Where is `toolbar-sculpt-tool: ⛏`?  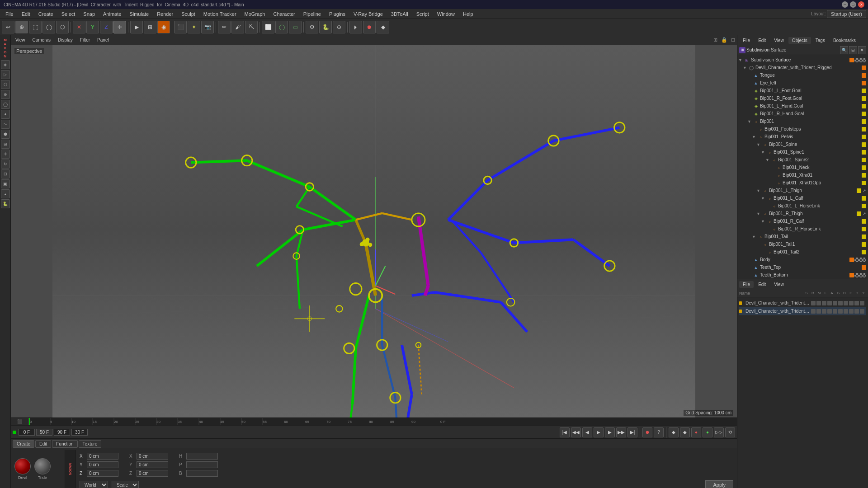
toolbar-sculpt-tool: ⛏ is located at coordinates (251, 27).